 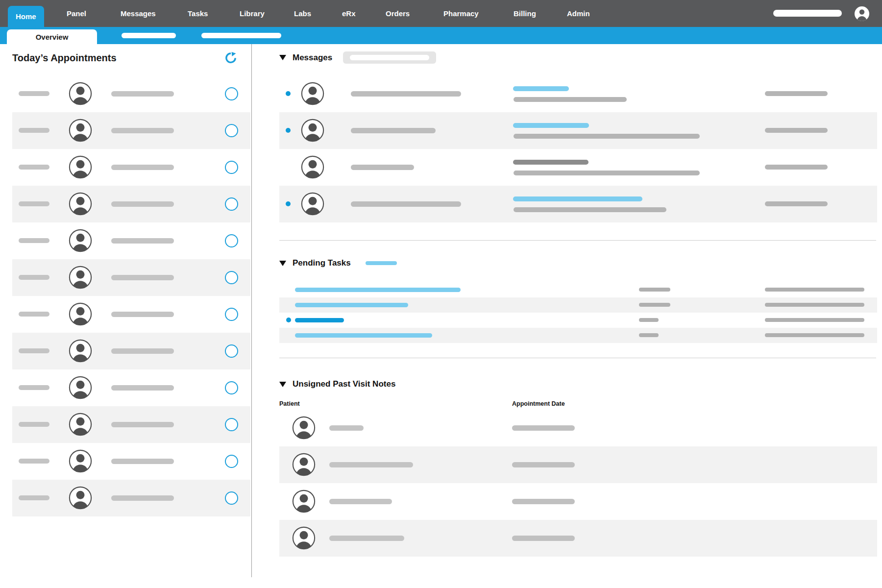 I want to click on nav-tab-panel: Panel, so click(x=76, y=14).